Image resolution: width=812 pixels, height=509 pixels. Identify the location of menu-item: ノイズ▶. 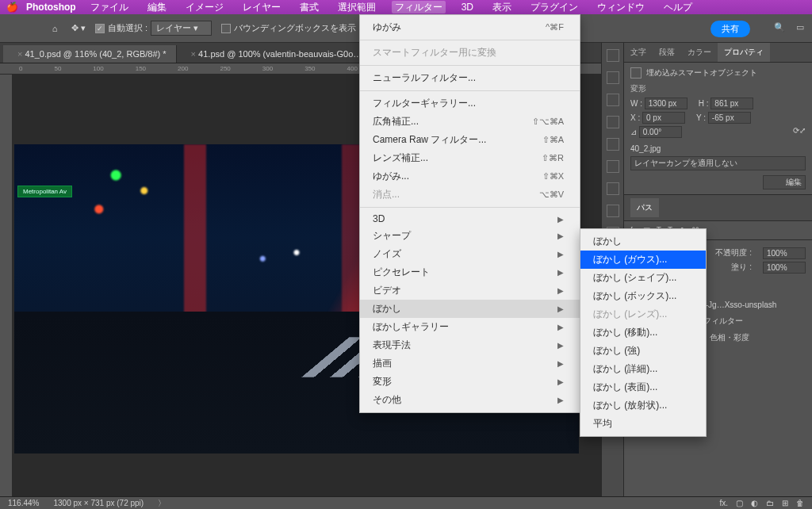
(469, 254).